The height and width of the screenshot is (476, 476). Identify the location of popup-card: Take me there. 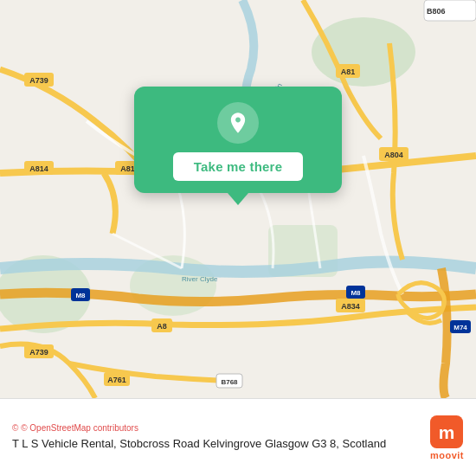
(238, 140).